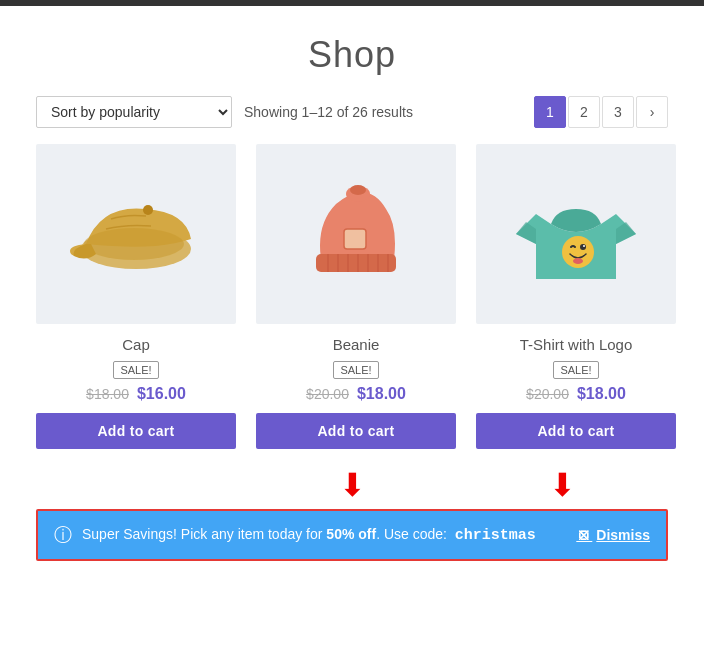 This screenshot has width=704, height=652. I want to click on notification-bar: ⓘ Super Savings! Pick any item today for…, so click(352, 535).